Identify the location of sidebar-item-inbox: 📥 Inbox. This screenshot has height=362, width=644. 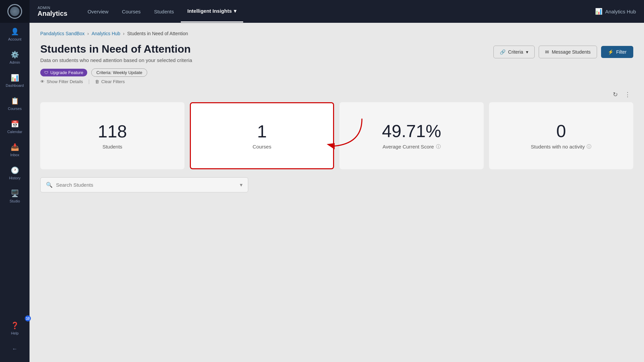
(15, 150).